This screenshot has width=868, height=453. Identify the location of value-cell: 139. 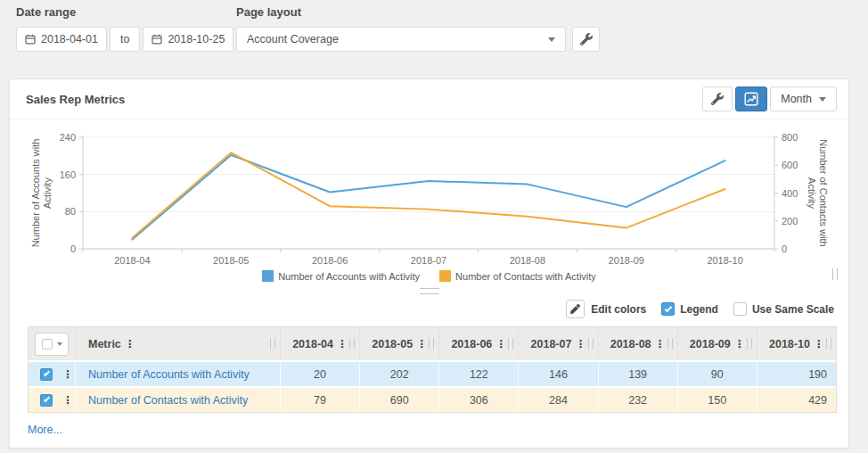
(638, 375).